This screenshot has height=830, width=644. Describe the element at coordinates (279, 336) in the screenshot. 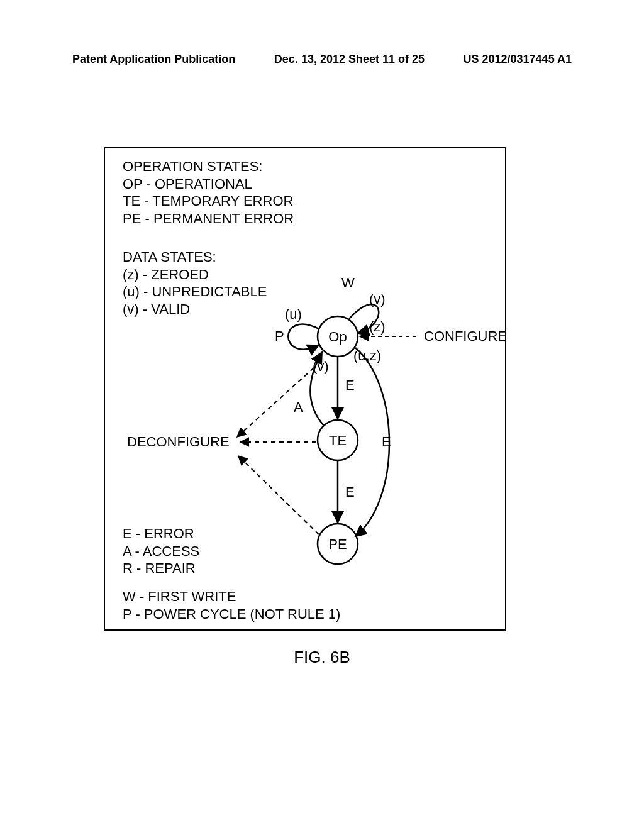

I see `label-p: P` at that location.